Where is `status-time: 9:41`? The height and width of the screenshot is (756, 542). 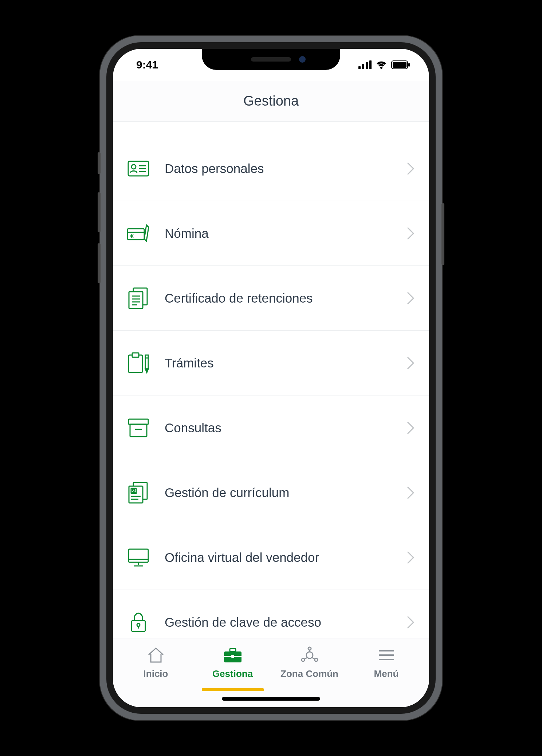
status-time: 9:41 is located at coordinates (147, 65).